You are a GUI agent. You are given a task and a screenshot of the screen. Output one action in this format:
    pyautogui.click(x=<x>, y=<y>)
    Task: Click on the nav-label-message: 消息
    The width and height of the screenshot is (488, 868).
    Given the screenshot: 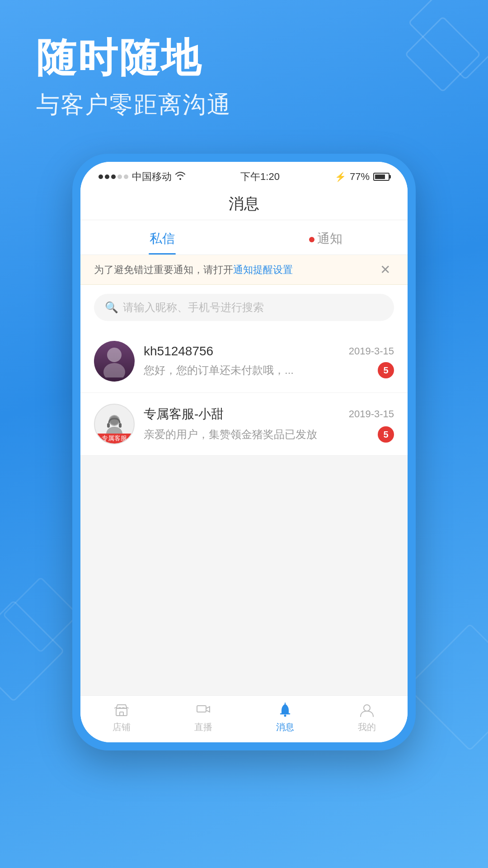 What is the action you would take?
    pyautogui.click(x=285, y=727)
    